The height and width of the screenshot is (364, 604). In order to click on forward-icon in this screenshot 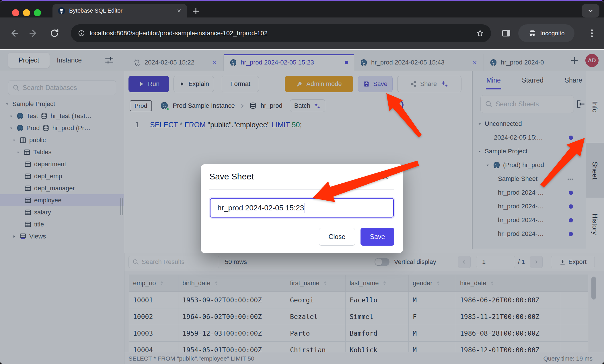, I will do `click(34, 33)`.